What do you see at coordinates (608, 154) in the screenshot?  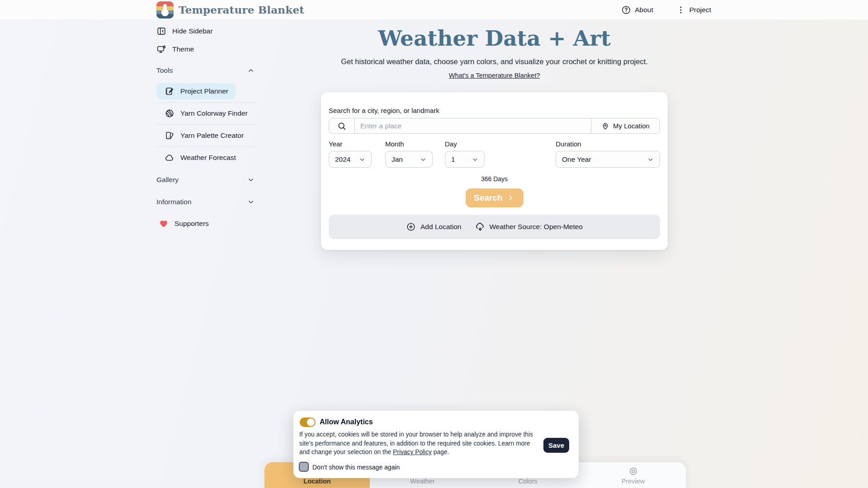 I see `duration-field: Duration One Year` at bounding box center [608, 154].